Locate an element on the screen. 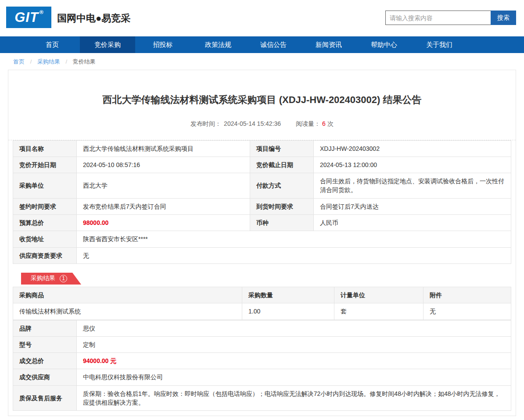 This screenshot has width=524, height=420. info-value: 合同签订后7天内送达 is located at coordinates (413, 206).